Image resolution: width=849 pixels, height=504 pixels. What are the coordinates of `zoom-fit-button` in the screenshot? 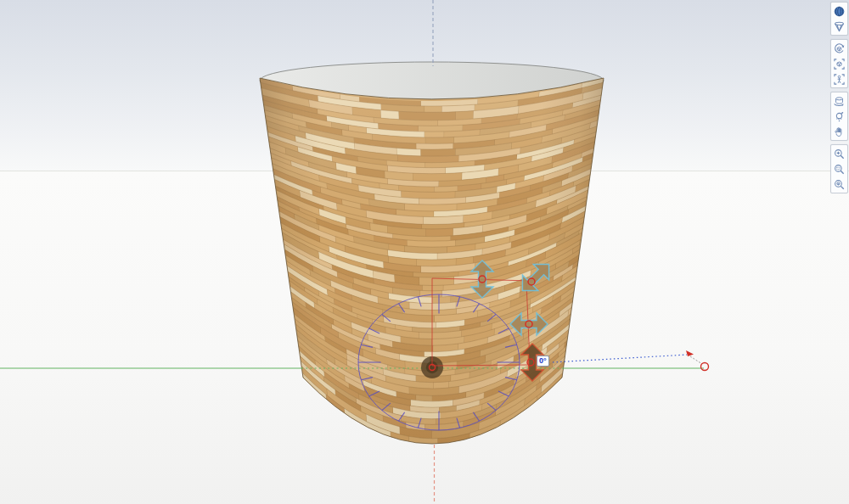 It's located at (839, 64).